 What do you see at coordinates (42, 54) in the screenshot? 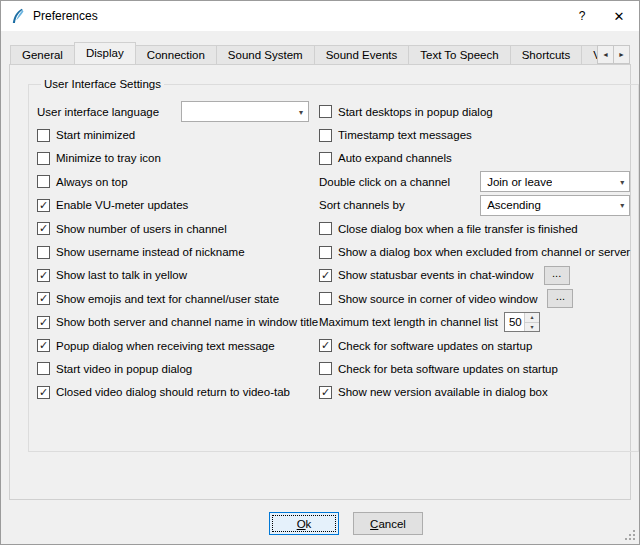
I see `tab-general: General` at bounding box center [42, 54].